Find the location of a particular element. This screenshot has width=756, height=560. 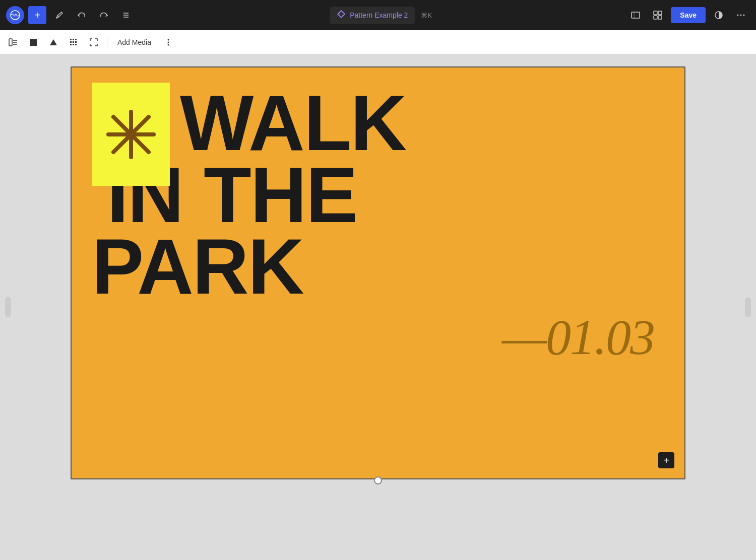

list-view-button is located at coordinates (126, 15).